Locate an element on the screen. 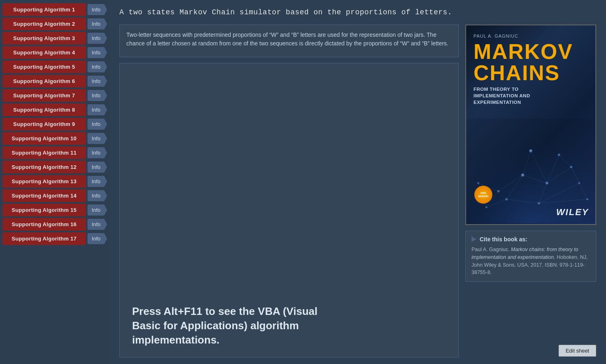  algo-button-3: Supporting Algorithm 3 is located at coordinates (44, 38).